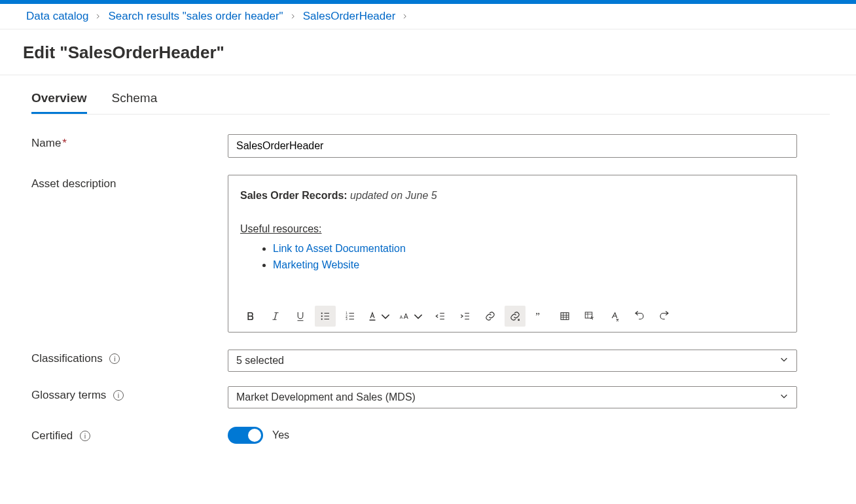 The width and height of the screenshot is (856, 504). Describe the element at coordinates (260, 360) in the screenshot. I see `classifications-value: 5 selected` at that location.